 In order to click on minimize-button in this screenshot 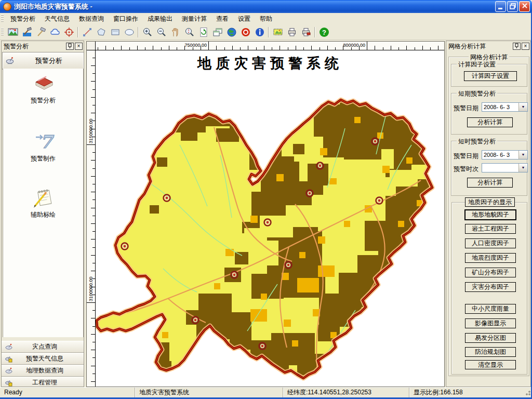, I will do `click(501, 6)`.